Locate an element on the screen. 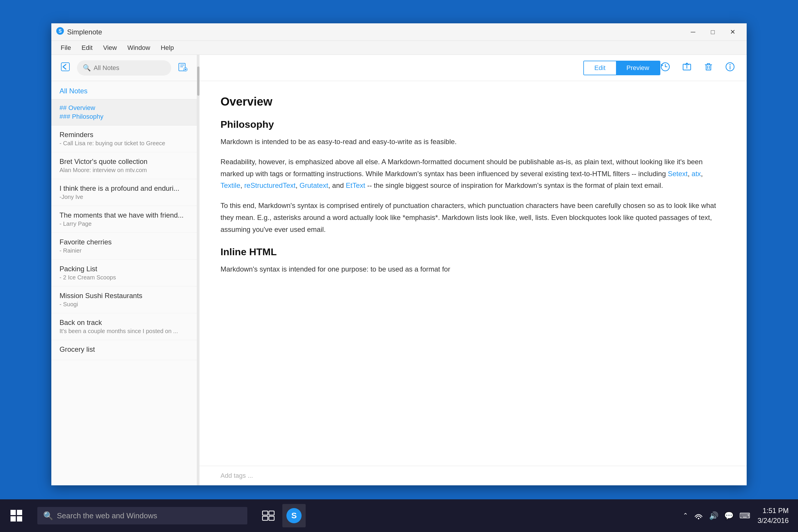 The height and width of the screenshot is (532, 798). menu-window: Window is located at coordinates (139, 48).